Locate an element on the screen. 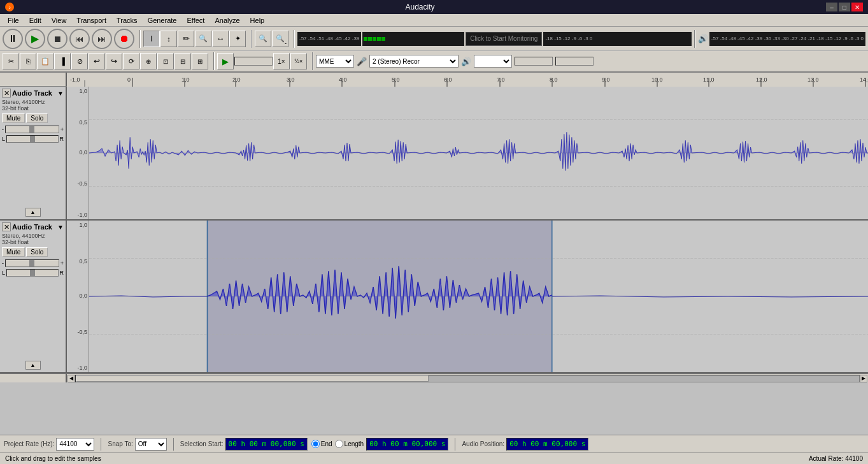 The image size is (868, 464). pause-button: ⏸ is located at coordinates (13, 39).